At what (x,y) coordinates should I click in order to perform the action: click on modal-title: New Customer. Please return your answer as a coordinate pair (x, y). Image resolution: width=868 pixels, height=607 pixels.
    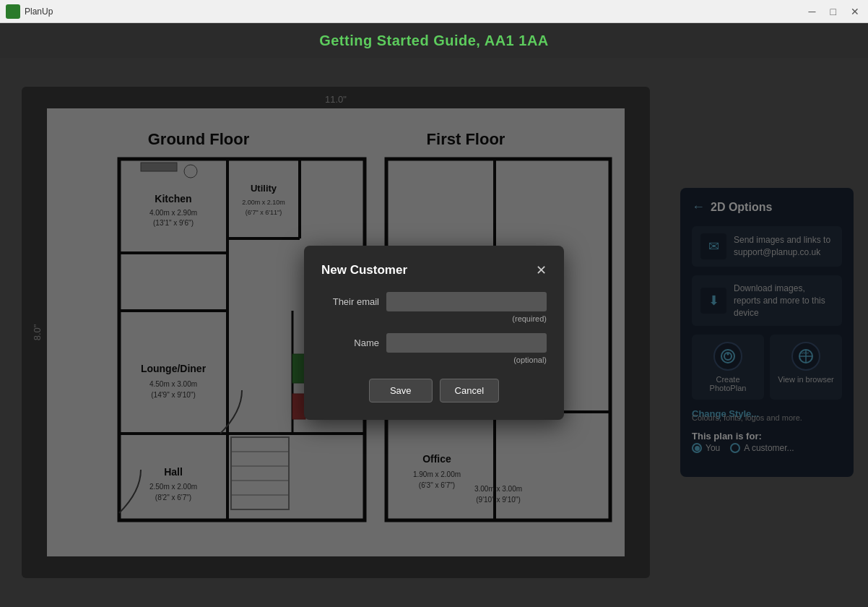
    Looking at the image, I should click on (364, 270).